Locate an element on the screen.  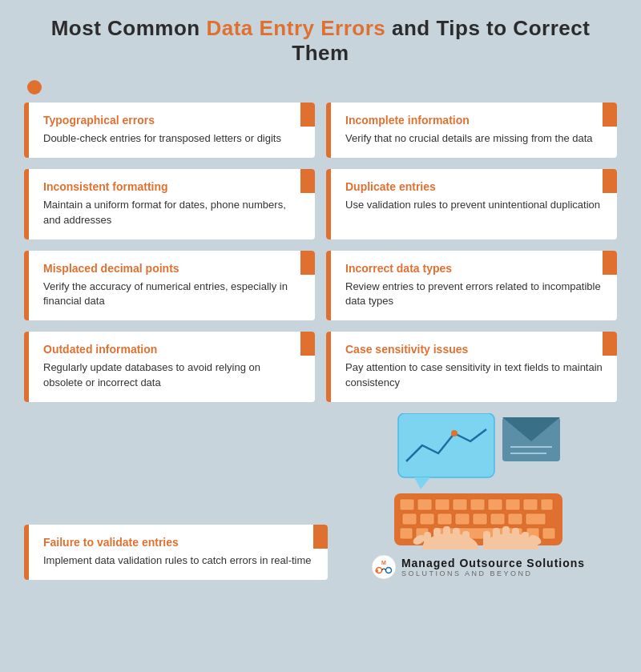
illustration-svg is located at coordinates (478, 481).